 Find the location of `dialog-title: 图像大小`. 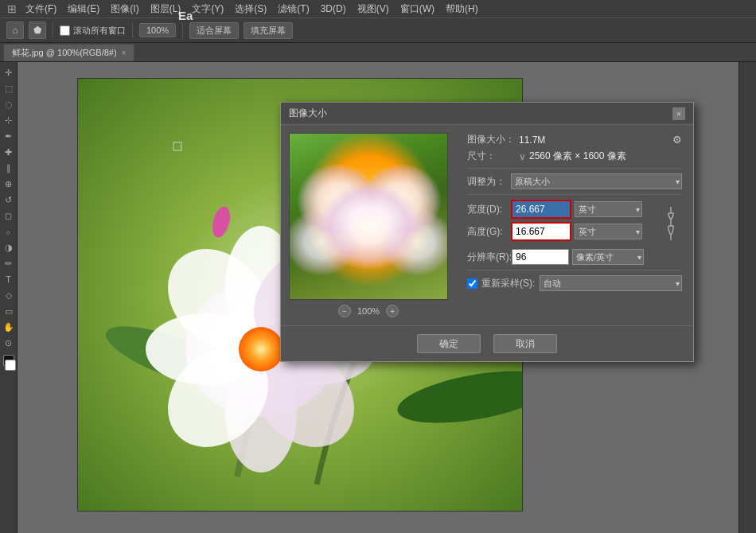

dialog-title: 图像大小 is located at coordinates (308, 113).